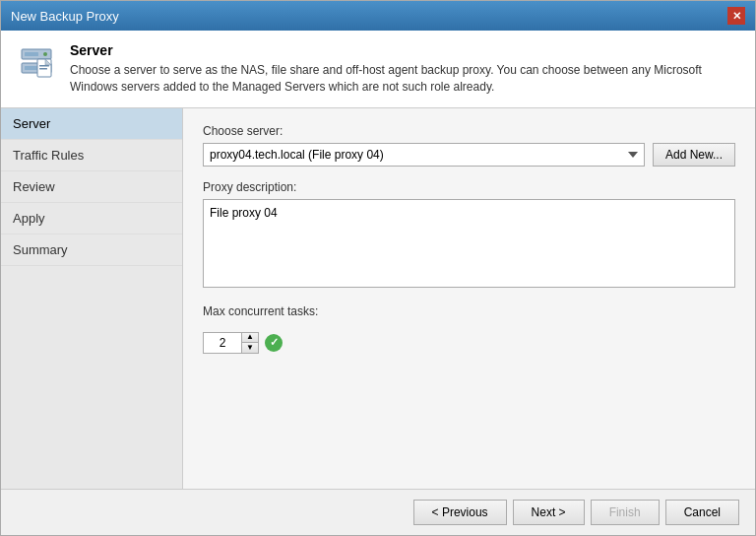  Describe the element at coordinates (549, 512) in the screenshot. I see `next-button: Next >` at that location.